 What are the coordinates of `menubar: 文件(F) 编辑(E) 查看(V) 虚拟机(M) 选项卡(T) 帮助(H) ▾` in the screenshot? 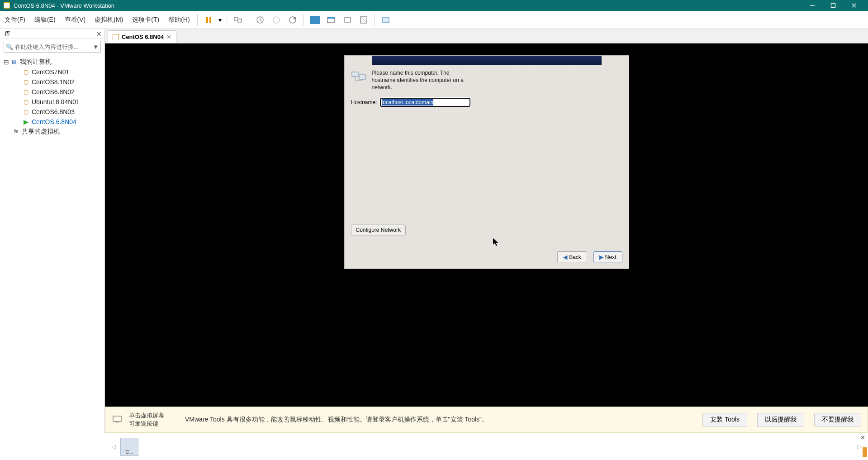 It's located at (434, 20).